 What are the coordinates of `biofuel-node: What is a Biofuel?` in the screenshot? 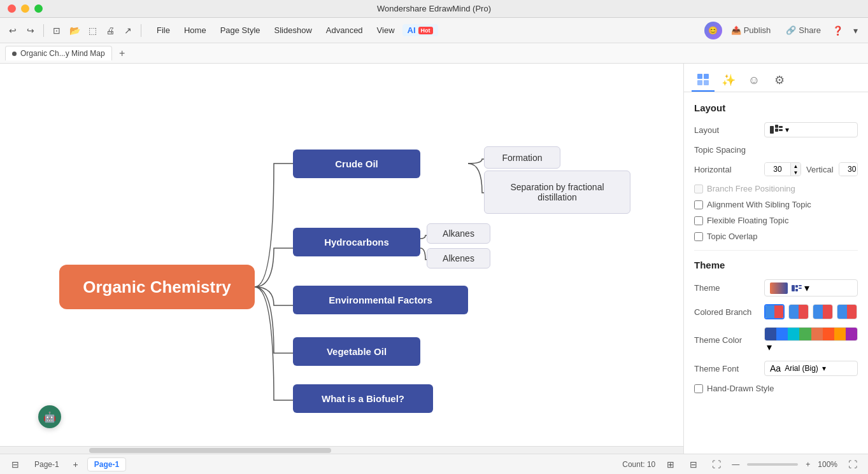 It's located at (363, 398).